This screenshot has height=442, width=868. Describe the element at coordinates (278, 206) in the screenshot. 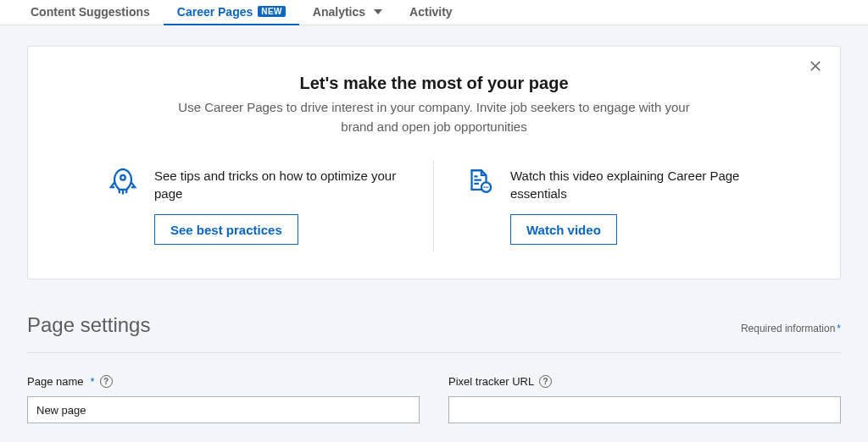

I see `action-text: See tips and tricks on how to optimize y…` at that location.